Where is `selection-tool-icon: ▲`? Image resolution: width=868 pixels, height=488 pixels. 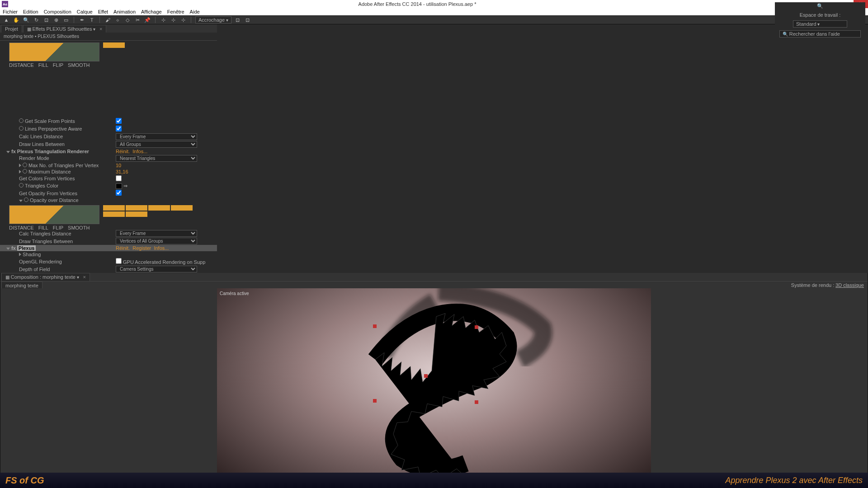
selection-tool-icon: ▲ is located at coordinates (6, 20).